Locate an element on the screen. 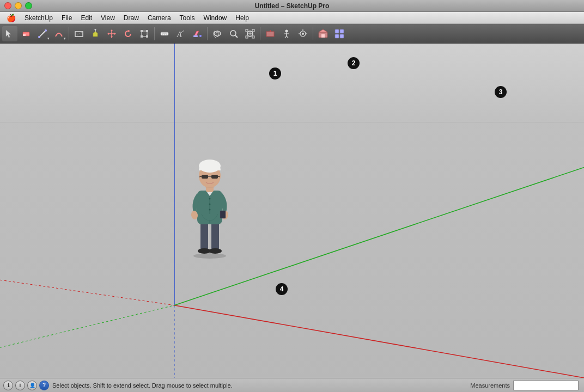 Image resolution: width=584 pixels, height=392 pixels. tool-components is located at coordinates (339, 34).